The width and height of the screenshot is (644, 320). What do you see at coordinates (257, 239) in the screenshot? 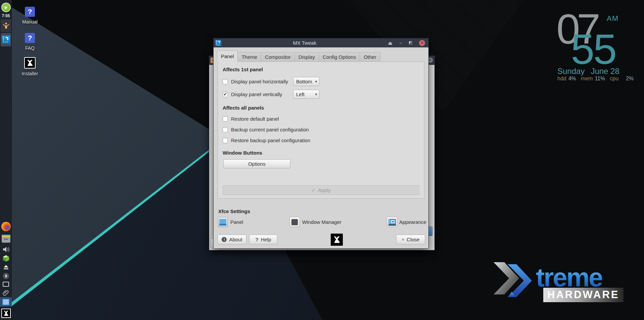
I see `question-icon: ?` at bounding box center [257, 239].